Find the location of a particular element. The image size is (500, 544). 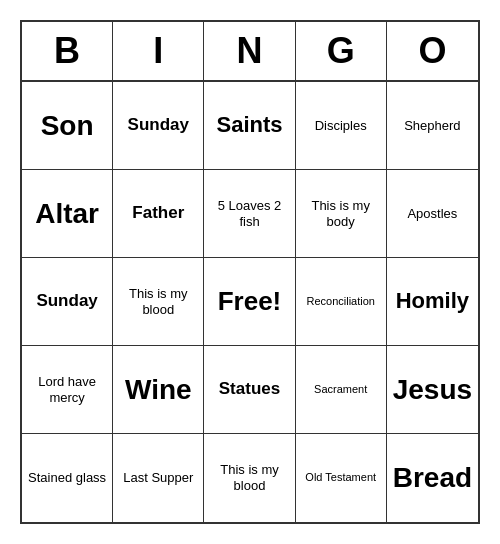

cell-text: Reconciliation is located at coordinates (340, 302).